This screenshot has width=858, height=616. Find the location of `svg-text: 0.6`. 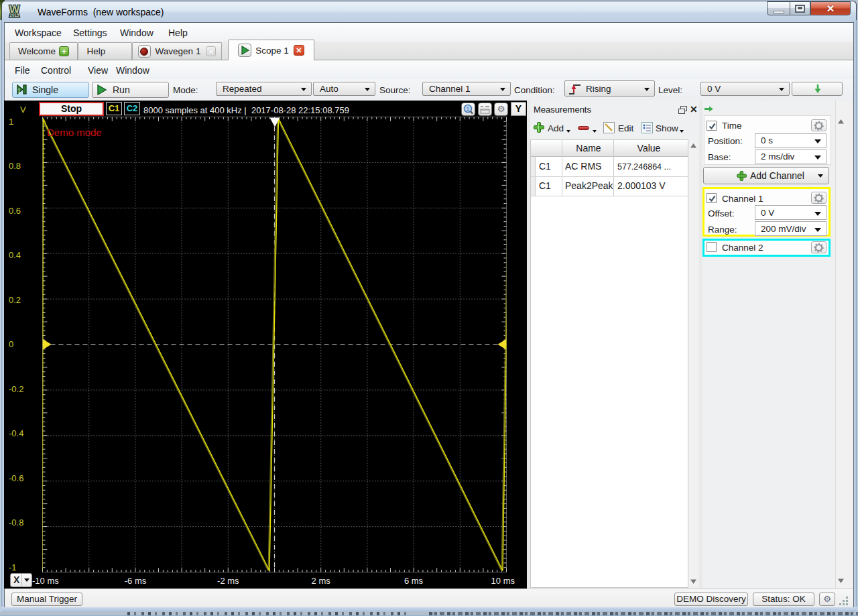

svg-text: 0.6 is located at coordinates (15, 210).